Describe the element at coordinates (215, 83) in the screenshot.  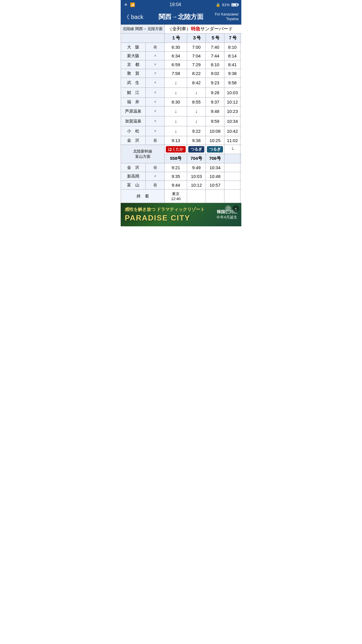
I see `time-takefu-5: 9:23` at that location.